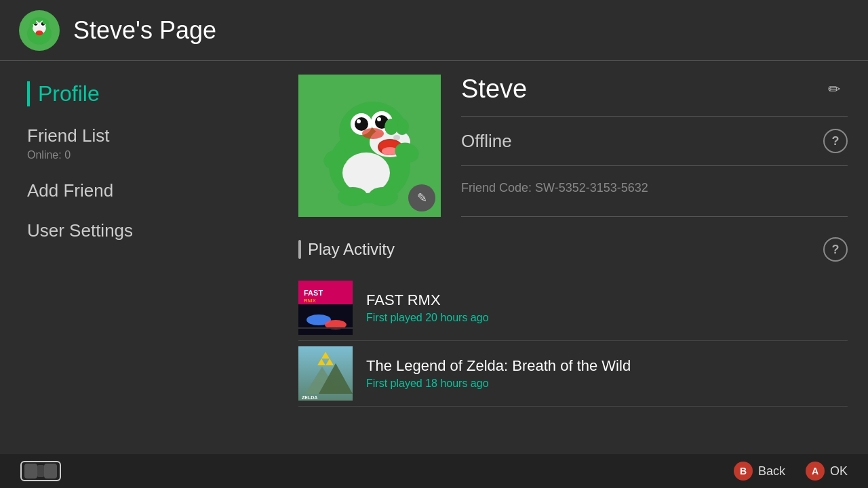 The width and height of the screenshot is (868, 488). Describe the element at coordinates (139, 136) in the screenshot. I see `sidebar-label-friend-list: Friend List` at that location.